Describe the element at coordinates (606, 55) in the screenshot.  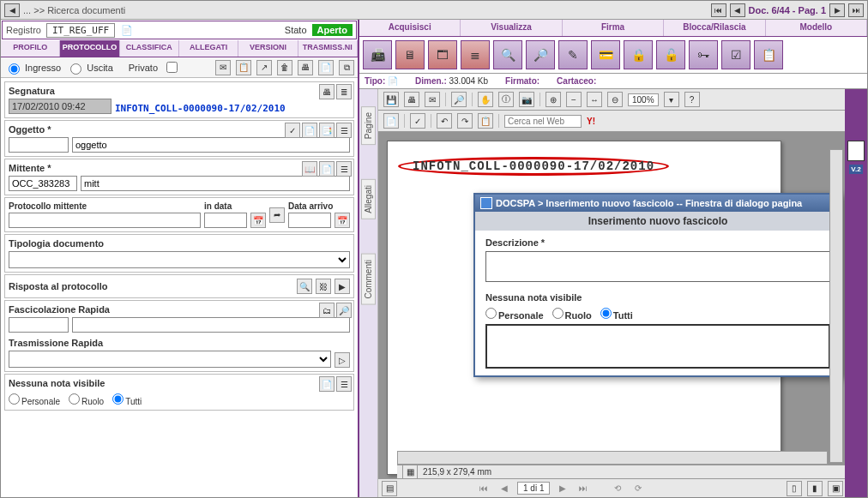
I see `tb-sign2-icon: 💳` at that location.